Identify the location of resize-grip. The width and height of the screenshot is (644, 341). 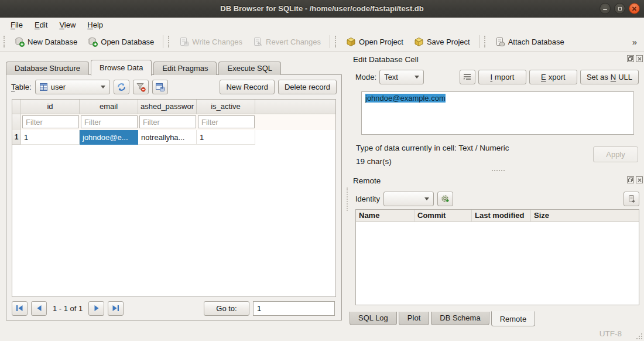
(639, 336).